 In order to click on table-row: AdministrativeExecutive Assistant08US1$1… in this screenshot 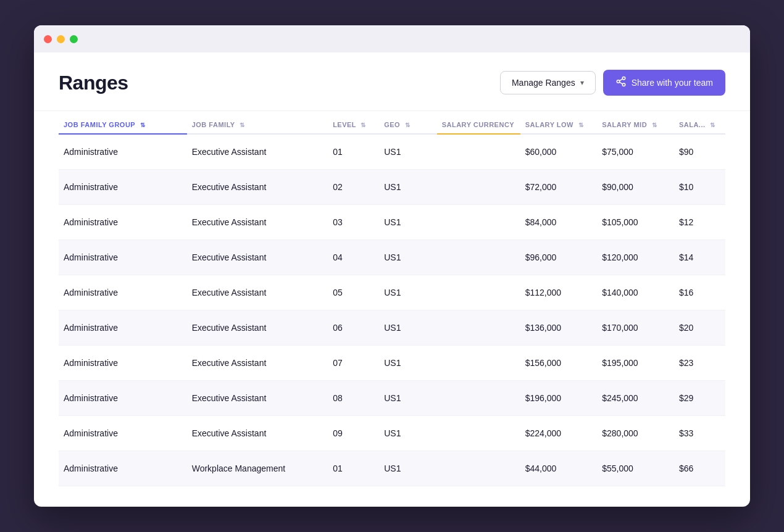, I will do `click(392, 399)`.